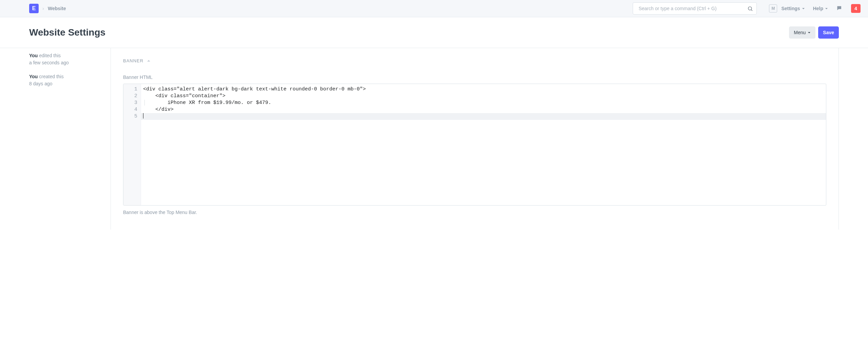  I want to click on app-logo: E, so click(34, 8).